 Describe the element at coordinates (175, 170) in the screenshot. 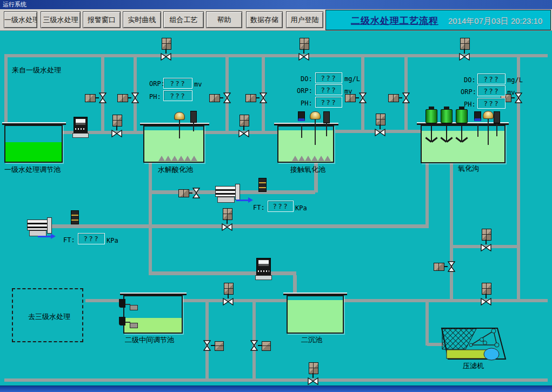

I see `tank-label: 水解酸化池` at that location.